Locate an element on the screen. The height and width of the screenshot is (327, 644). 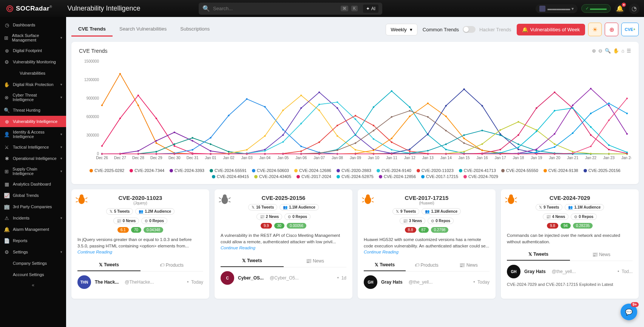
search-bar: 🔍 ⌘ K ✦ AI is located at coordinates (290, 9).